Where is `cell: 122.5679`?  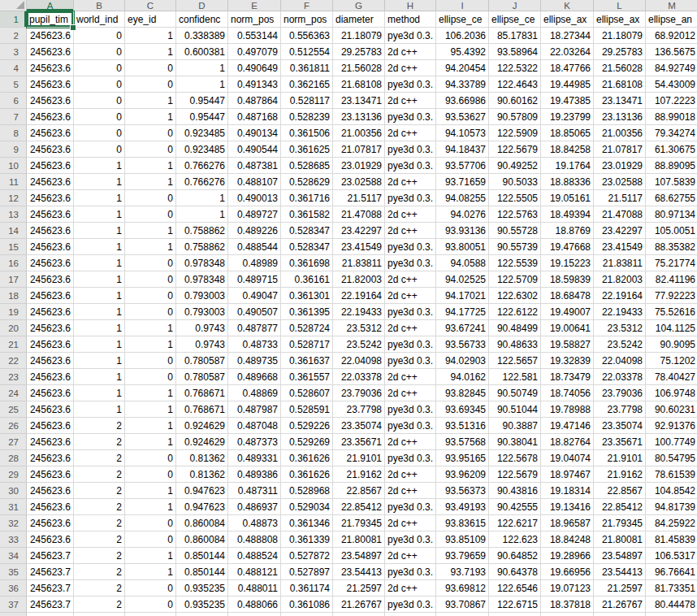 cell: 122.5679 is located at coordinates (515, 475).